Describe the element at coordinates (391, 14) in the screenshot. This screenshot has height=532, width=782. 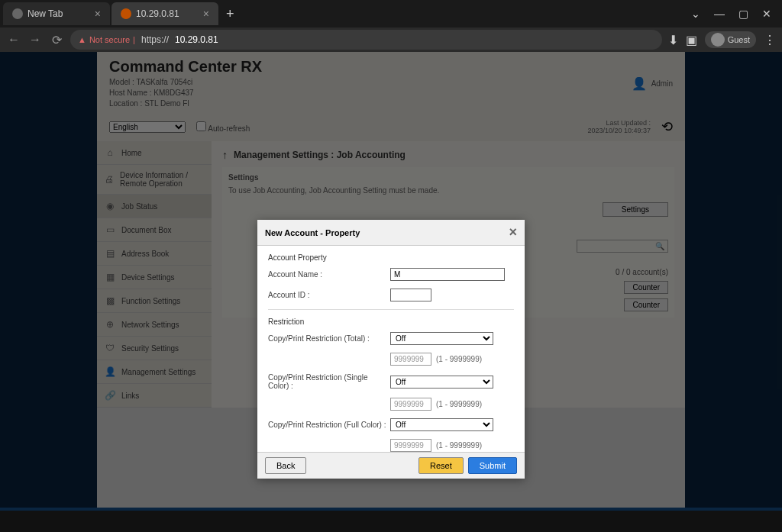
I see `browser-titlebar: New Tab × 10.29.0.81 × + ⌄ — ▢ ✕` at that location.